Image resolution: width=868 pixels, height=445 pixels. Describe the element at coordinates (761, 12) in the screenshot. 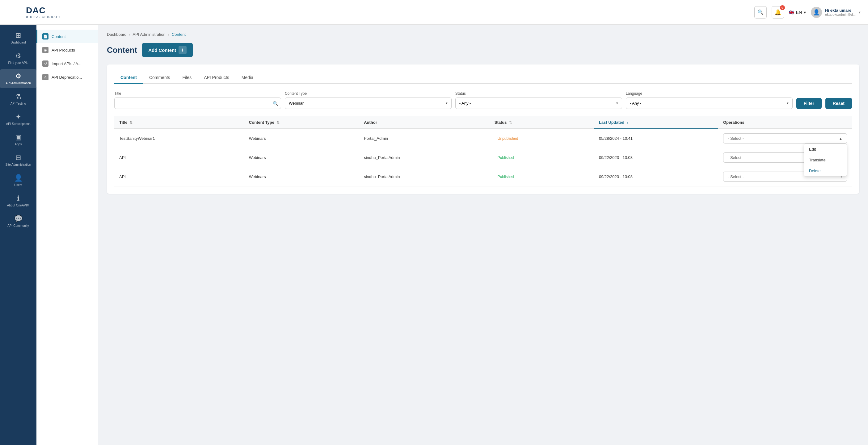

I see `search-button: 🔍` at that location.